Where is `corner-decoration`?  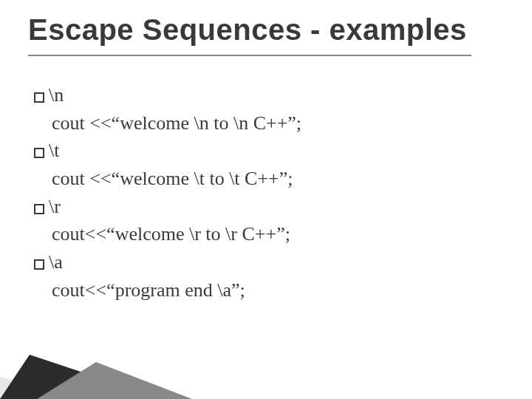 corner-decoration is located at coordinates (96, 377).